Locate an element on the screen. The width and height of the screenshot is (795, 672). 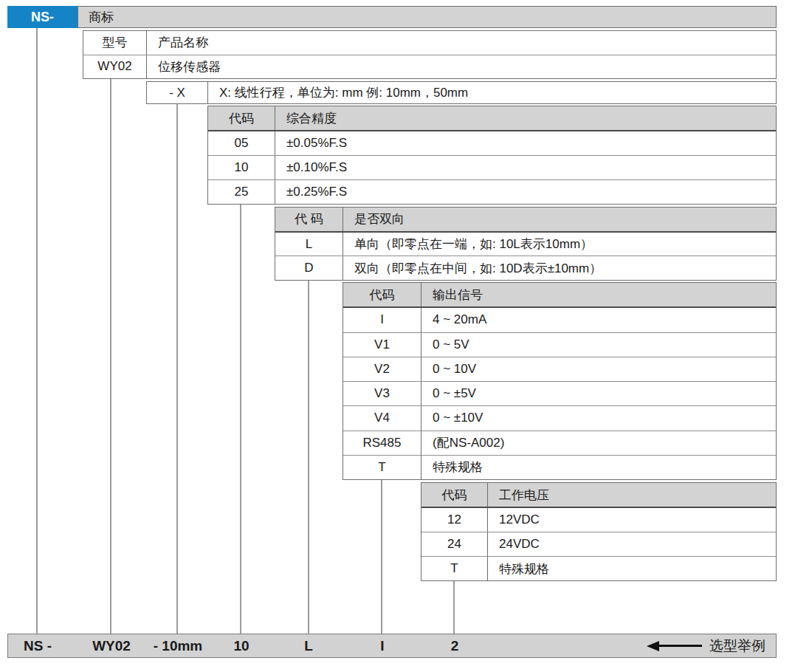
code-cell: V1 is located at coordinates (382, 345).